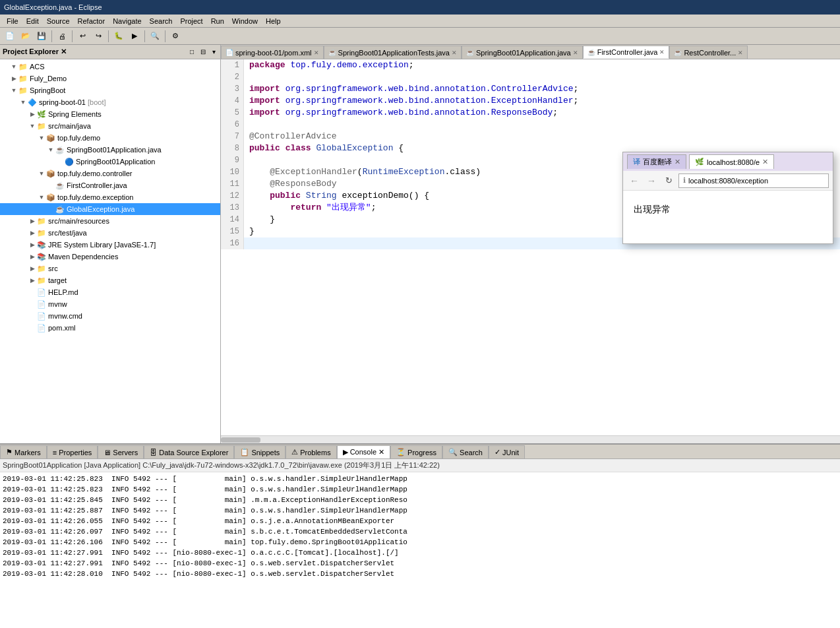 This screenshot has width=840, height=628. Describe the element at coordinates (110, 257) in the screenshot. I see `tree-item-maven-deps: ▶ 📚 Maven Dependencies` at that location.